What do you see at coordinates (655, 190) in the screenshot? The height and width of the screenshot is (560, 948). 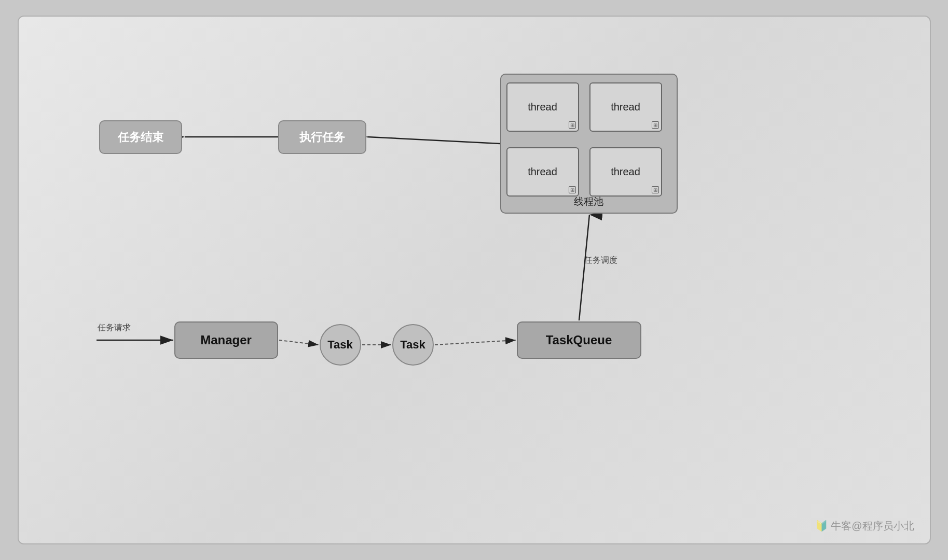 I see `plus-icon-br: ⊞` at bounding box center [655, 190].